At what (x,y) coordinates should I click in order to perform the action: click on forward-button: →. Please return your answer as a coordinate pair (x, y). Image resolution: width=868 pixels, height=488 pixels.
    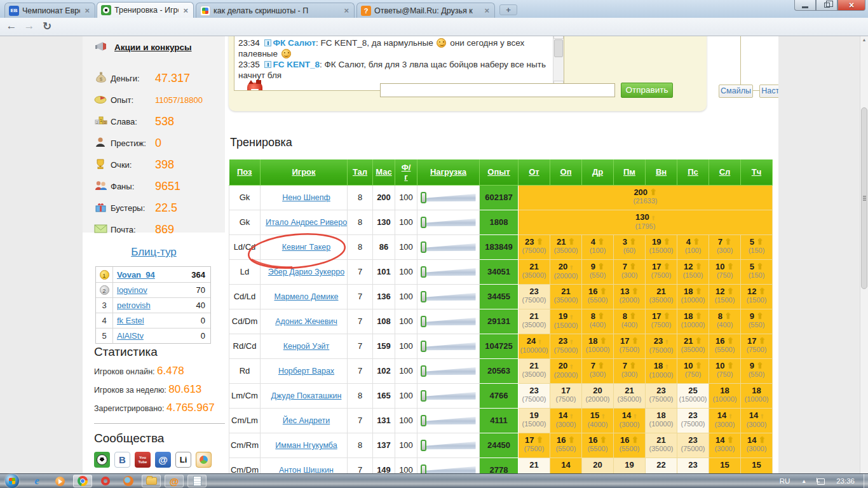
    Looking at the image, I should click on (29, 26).